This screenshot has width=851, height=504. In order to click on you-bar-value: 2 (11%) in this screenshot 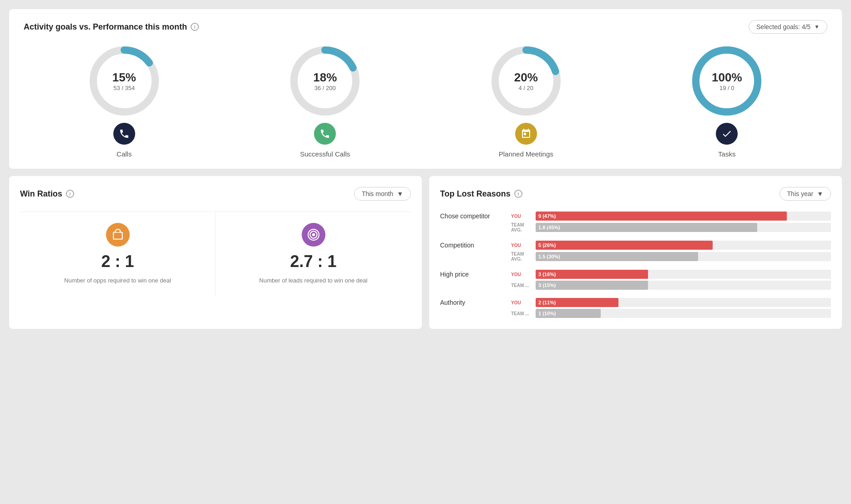, I will do `click(547, 302)`.